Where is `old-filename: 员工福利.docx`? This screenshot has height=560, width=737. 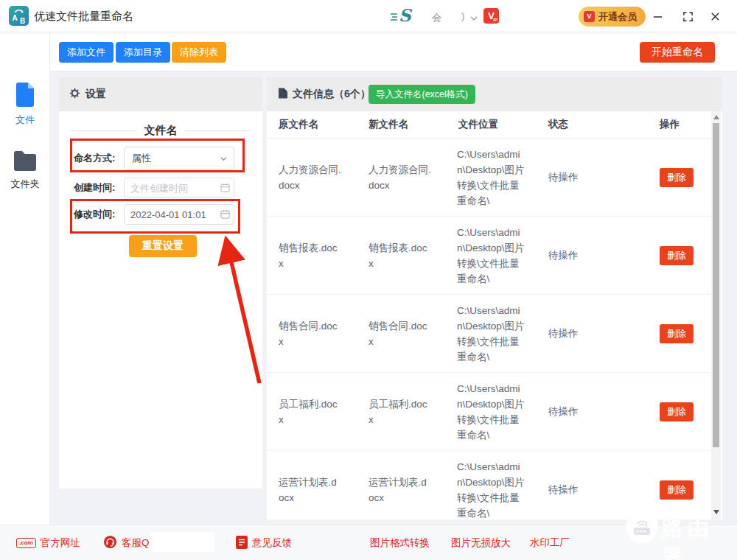 old-filename: 员工福利.docx is located at coordinates (310, 412).